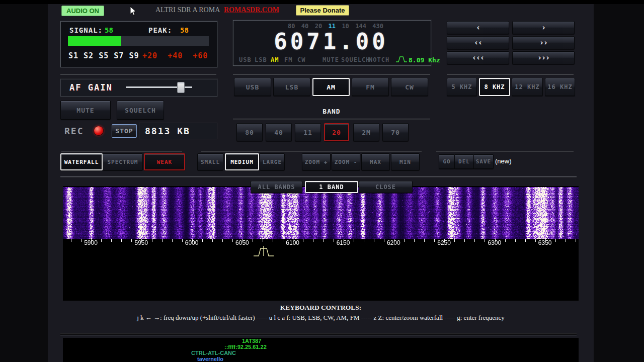  What do you see at coordinates (478, 28) in the screenshot?
I see `freq-down-button: ‹` at bounding box center [478, 28].